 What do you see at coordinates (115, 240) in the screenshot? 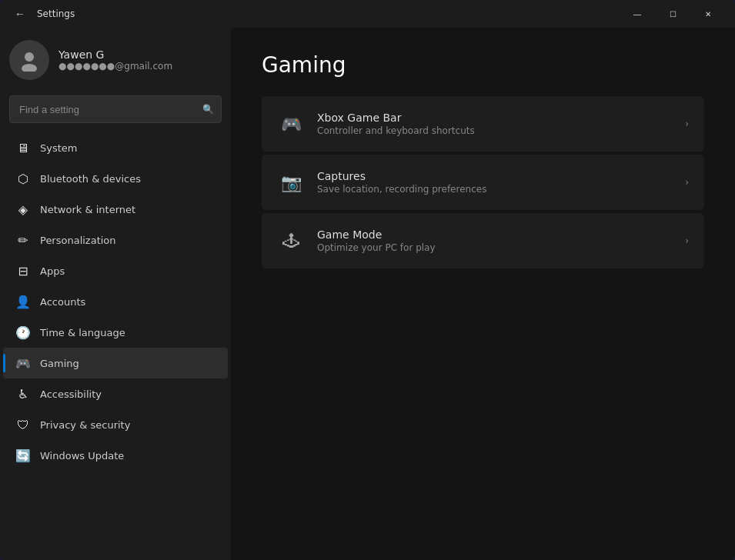
I see `sidebar-item-personalization: ✏Personalization` at bounding box center [115, 240].